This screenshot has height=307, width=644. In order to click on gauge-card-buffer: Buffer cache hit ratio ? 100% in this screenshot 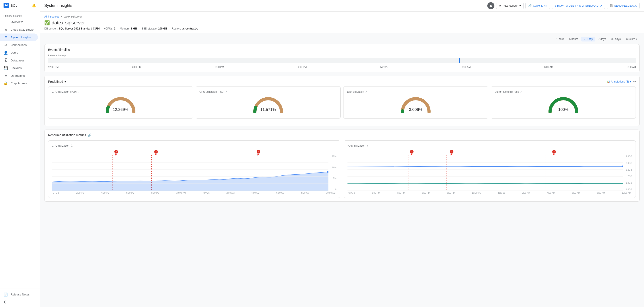, I will do `click(563, 103)`.